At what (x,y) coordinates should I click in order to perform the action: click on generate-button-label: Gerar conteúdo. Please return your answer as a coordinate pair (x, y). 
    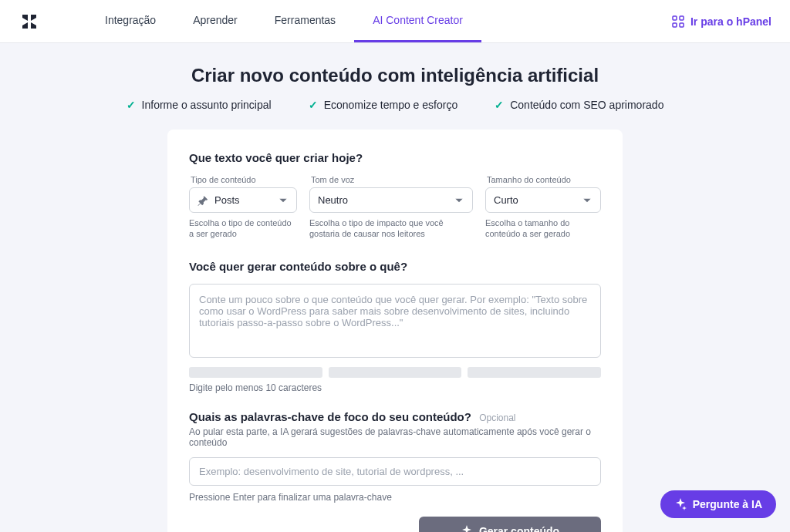
    Looking at the image, I should click on (519, 529).